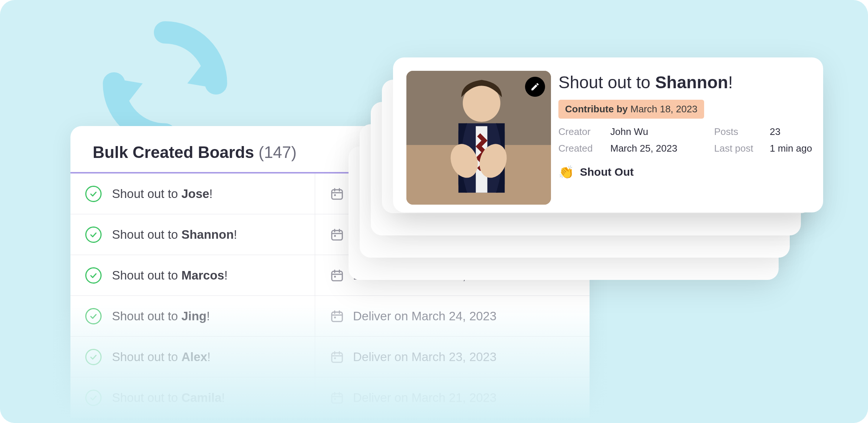  I want to click on contribute-date: March 18, 2023, so click(664, 109).